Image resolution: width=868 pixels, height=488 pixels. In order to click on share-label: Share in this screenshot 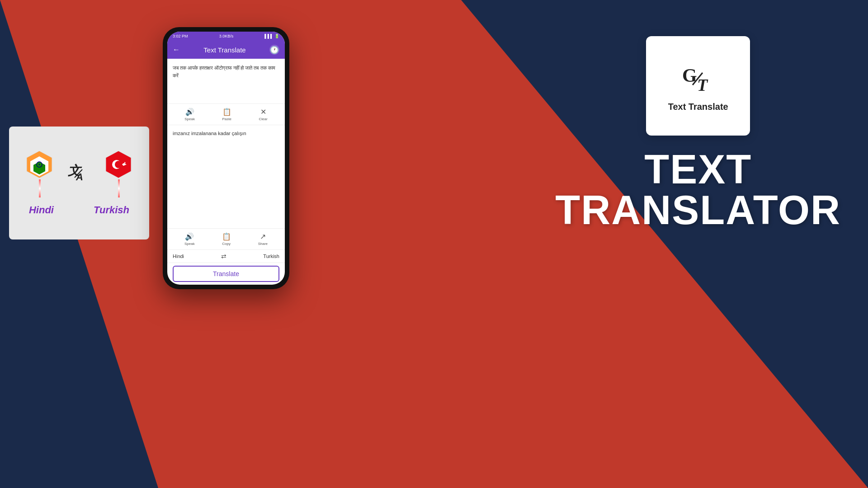, I will do `click(263, 244)`.